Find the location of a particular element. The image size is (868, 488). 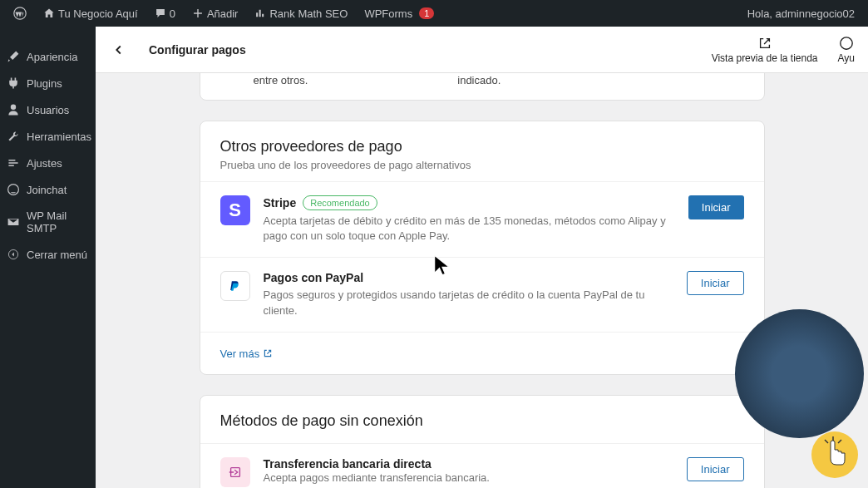

admin-sidebar: Apariencia Plugins Usuarios Herramientas… is located at coordinates (48, 258).